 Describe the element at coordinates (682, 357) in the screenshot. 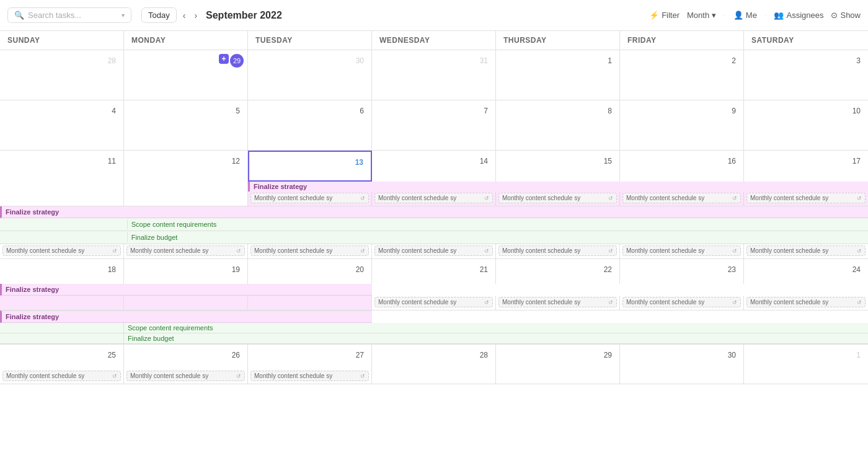

I see `day-cell-sep30: 30` at that location.